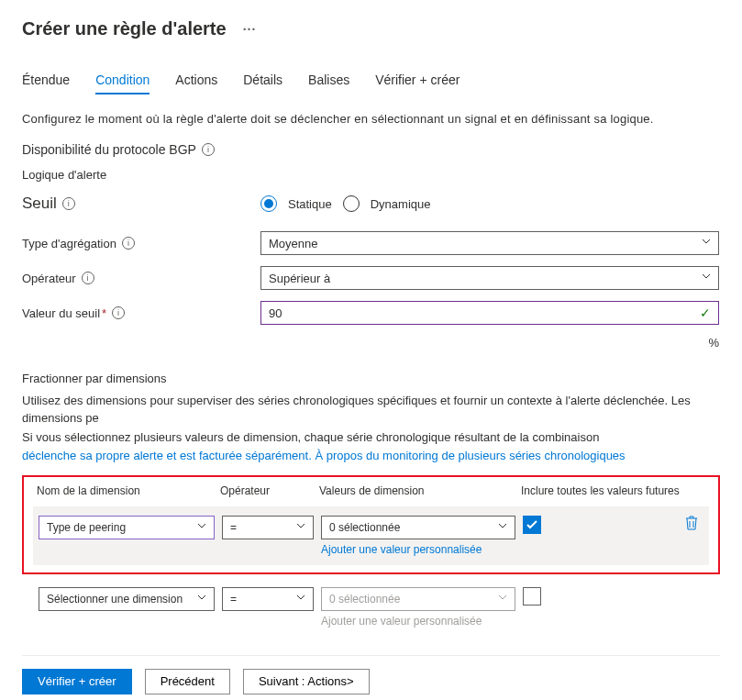  Describe the element at coordinates (371, 150) in the screenshot. I see `signal-title: Disponibilité du protocole BGP i` at that location.